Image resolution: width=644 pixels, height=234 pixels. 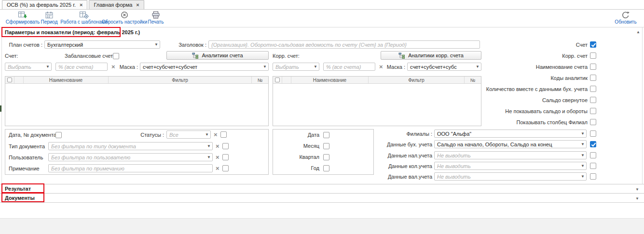 I want to click on note-input, so click(x=130, y=169).